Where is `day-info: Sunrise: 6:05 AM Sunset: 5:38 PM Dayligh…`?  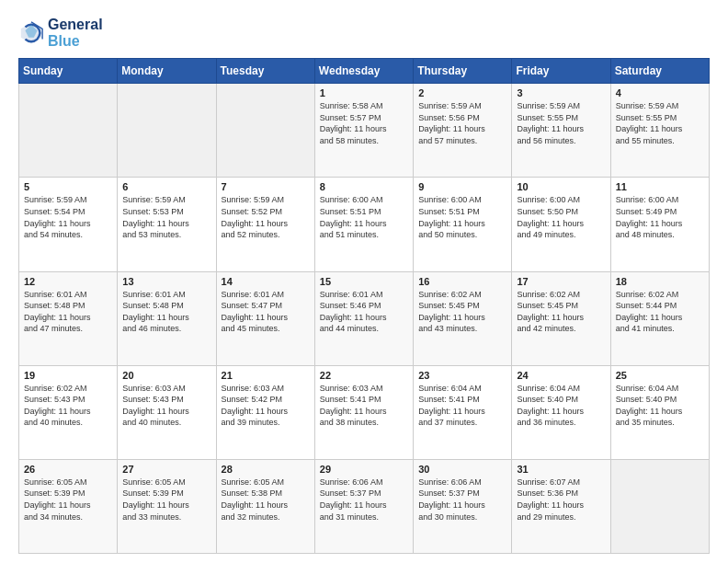
day-info: Sunrise: 6:05 AM Sunset: 5:38 PM Dayligh… is located at coordinates (266, 500).